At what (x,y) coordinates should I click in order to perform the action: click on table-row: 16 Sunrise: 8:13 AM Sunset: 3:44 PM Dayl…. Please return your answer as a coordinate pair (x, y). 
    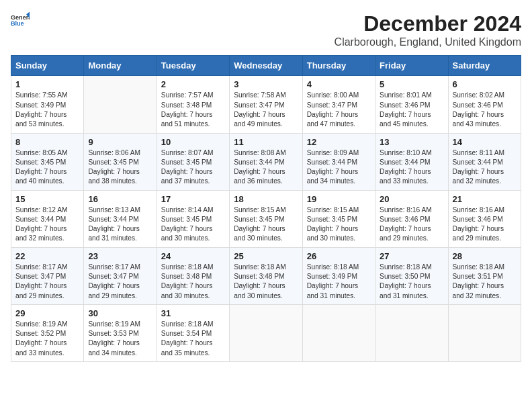
    Looking at the image, I should click on (120, 219).